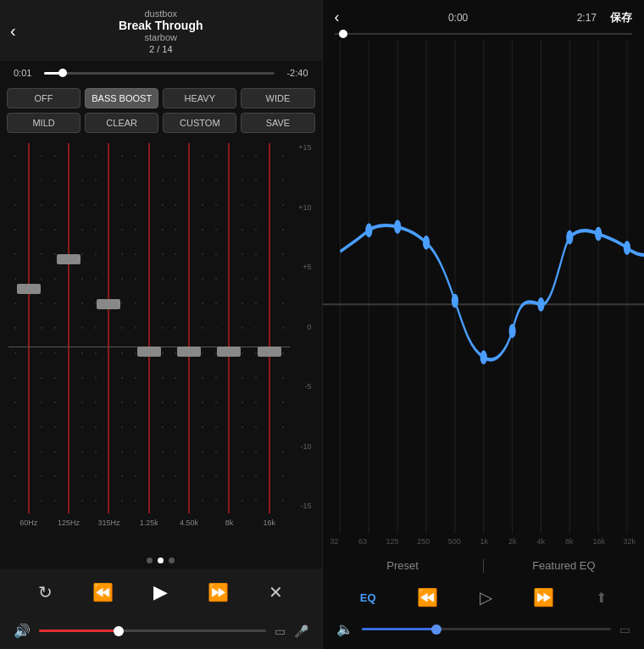 This screenshot has width=644, height=649. I want to click on preset-bass-boost: BASS BOOST, so click(122, 98).